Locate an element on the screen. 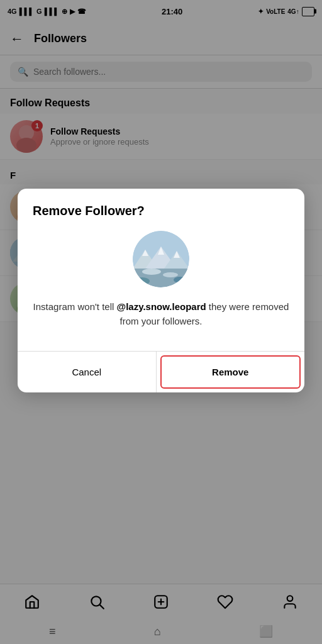 This screenshot has width=322, height=644. dialog-username: @lazy.snow.leopard is located at coordinates (162, 307).